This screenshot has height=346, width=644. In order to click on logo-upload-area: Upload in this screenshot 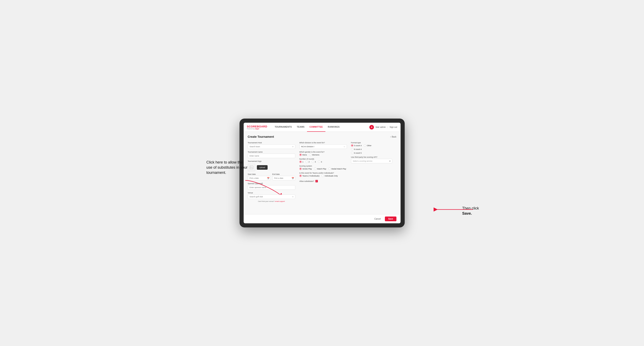, I will do `click(272, 168)`.